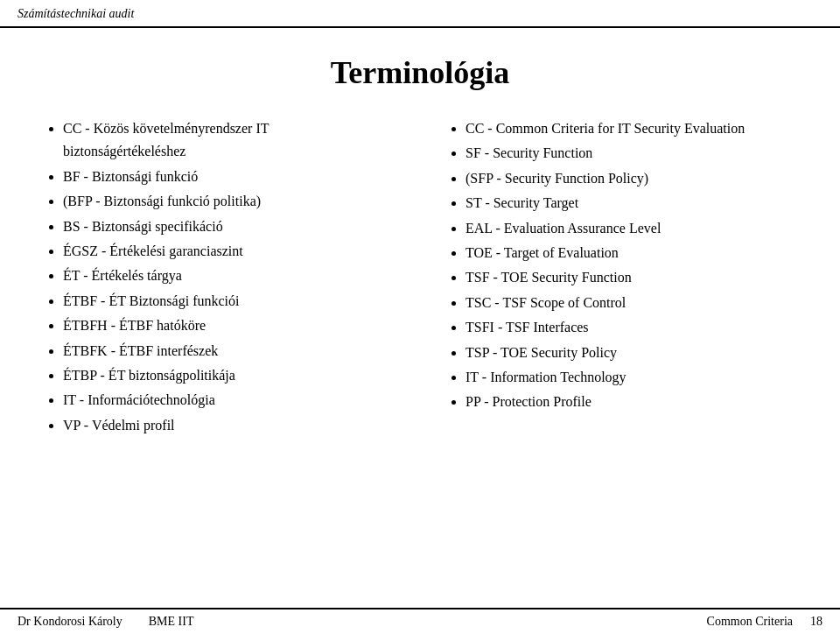  Describe the element at coordinates (228, 426) in the screenshot. I see `list-item: VP - Védelmi profil` at that location.